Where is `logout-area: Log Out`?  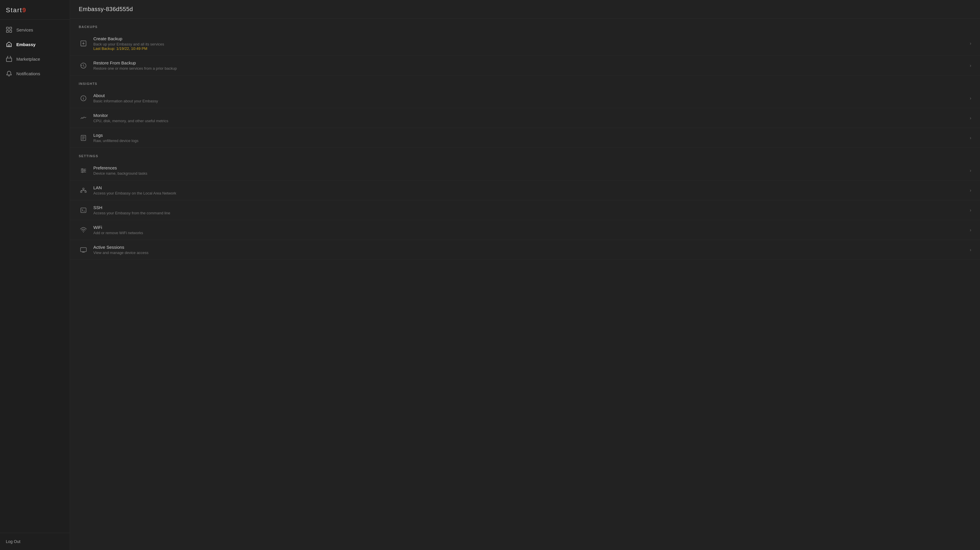
logout-area: Log Out is located at coordinates (35, 542).